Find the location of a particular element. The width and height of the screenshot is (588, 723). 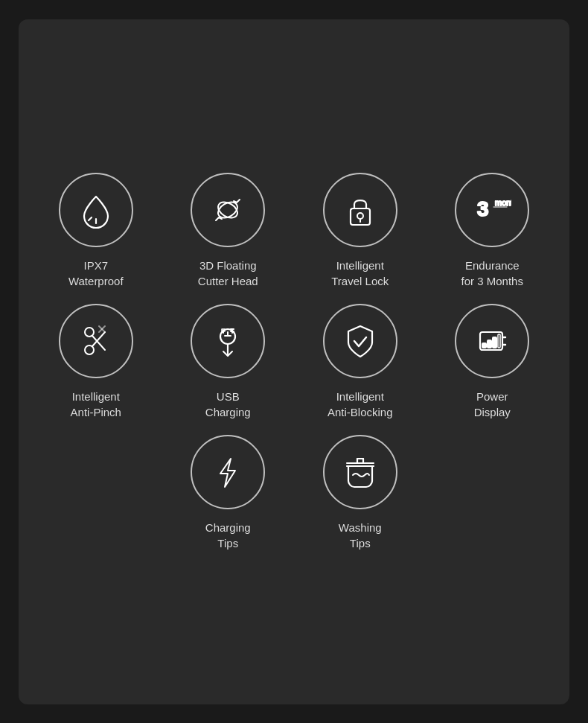

scissors-icon is located at coordinates (96, 341).